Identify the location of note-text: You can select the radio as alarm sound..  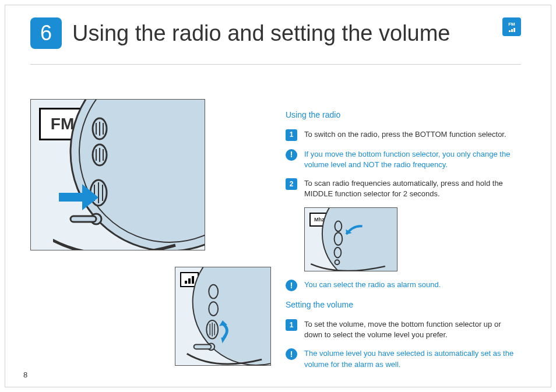
(372, 285).